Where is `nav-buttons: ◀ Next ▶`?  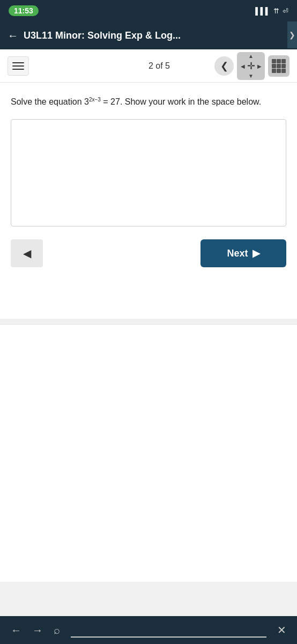
nav-buttons: ◀ Next ▶ is located at coordinates (148, 256).